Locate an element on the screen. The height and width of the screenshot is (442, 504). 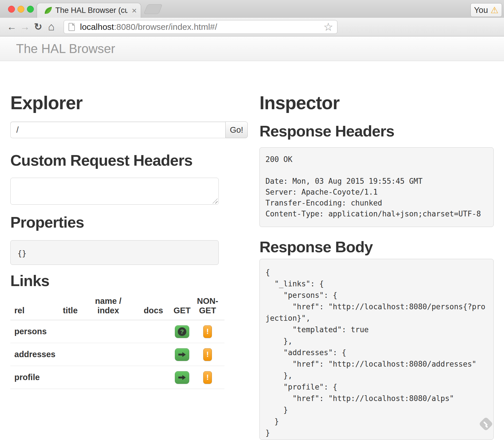
browser-tab: The HAL Browser (customiz × is located at coordinates (89, 10).